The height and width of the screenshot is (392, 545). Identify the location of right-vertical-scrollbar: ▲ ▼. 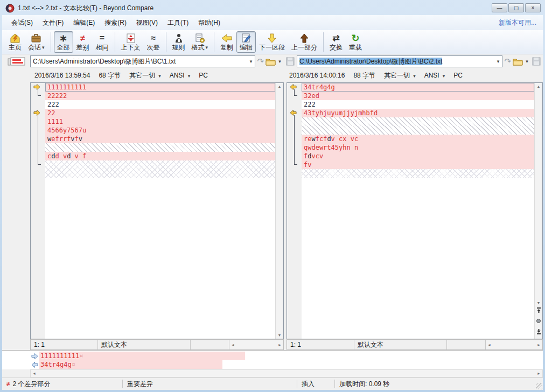
(539, 211).